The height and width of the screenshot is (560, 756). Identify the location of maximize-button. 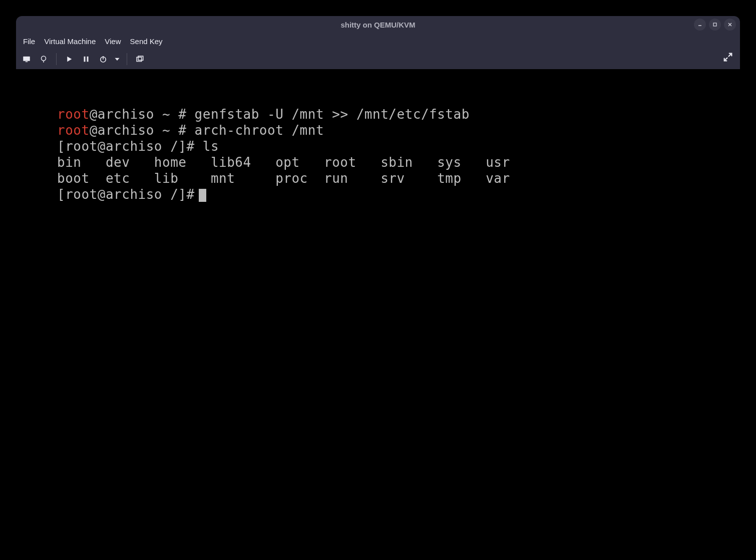
(715, 25).